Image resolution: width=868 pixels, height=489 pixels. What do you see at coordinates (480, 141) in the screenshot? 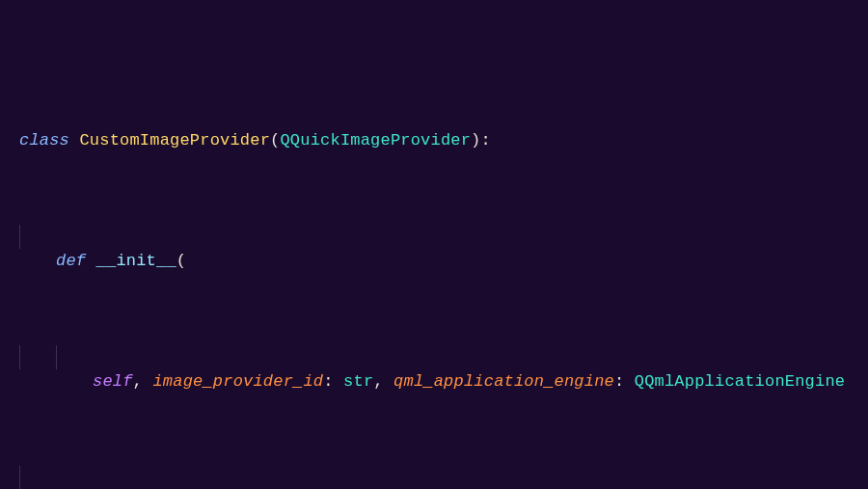
I see `paren-close-colon: ):` at bounding box center [480, 141].